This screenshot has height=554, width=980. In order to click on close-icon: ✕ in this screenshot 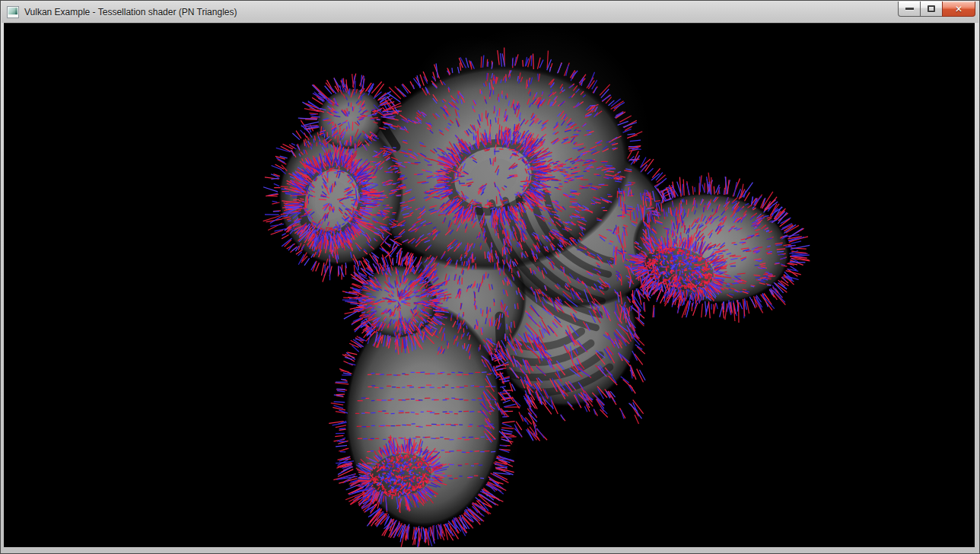, I will do `click(959, 9)`.